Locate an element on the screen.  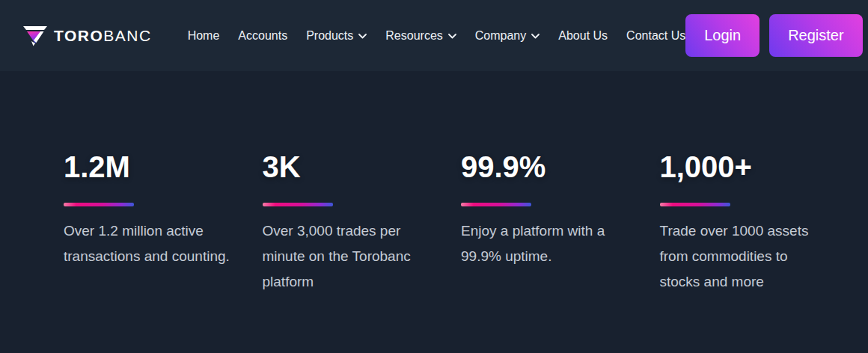
brand-name-bold: TORO is located at coordinates (79, 36).